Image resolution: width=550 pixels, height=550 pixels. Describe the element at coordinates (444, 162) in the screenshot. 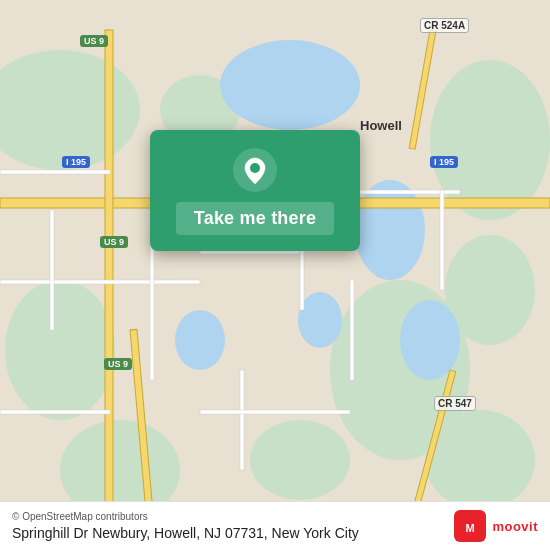

I see `i195-right-label: I 195` at that location.